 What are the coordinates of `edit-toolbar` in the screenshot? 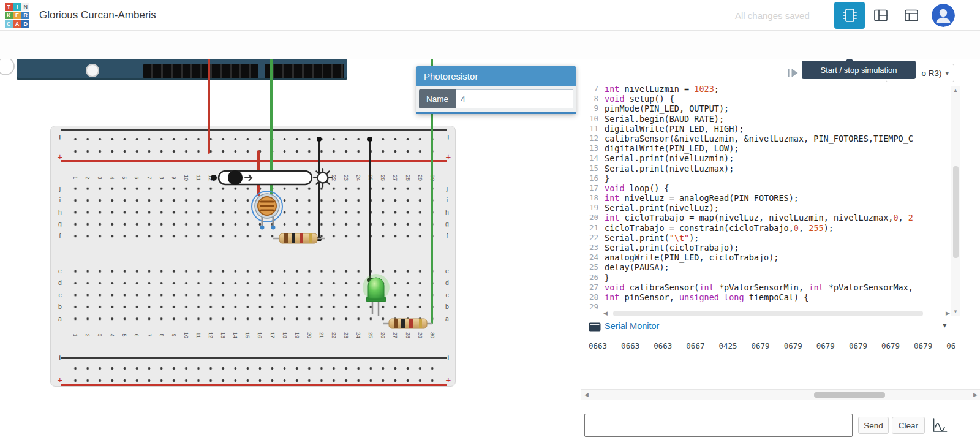 It's located at (490, 45).